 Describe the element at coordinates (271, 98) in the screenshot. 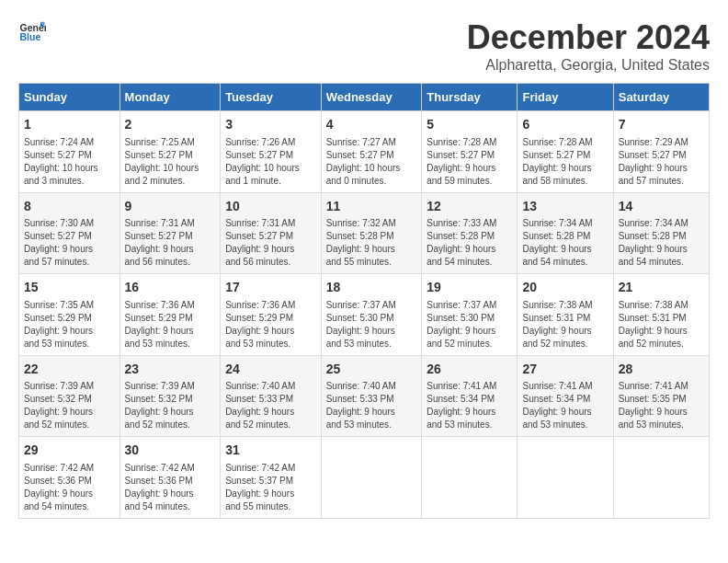

I see `day-header-tuesday: Tuesday` at that location.